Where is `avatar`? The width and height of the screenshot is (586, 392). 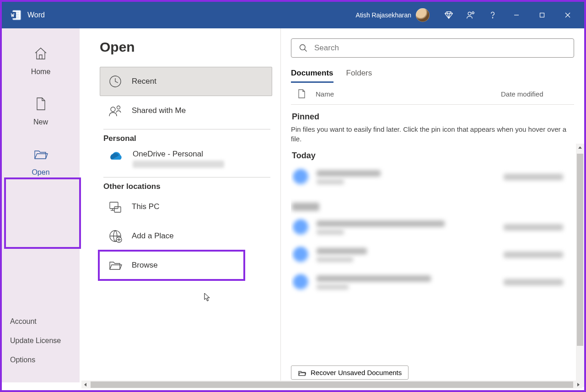 avatar is located at coordinates (423, 15).